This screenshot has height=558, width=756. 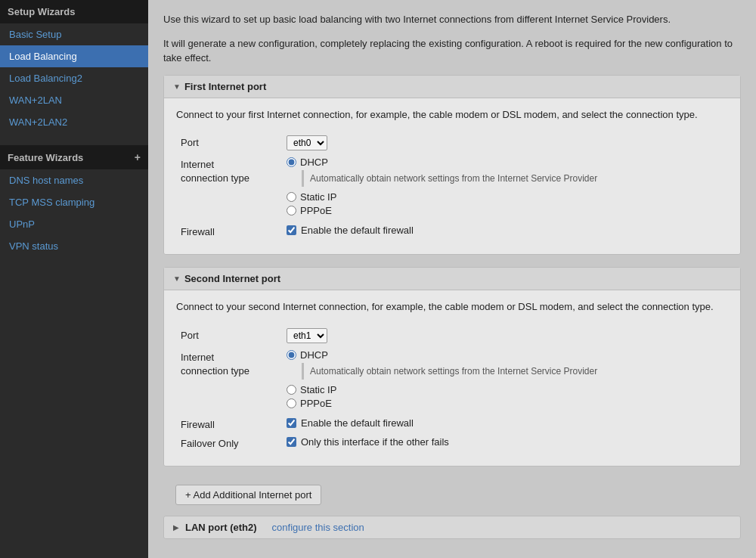 What do you see at coordinates (452, 307) in the screenshot?
I see `second-port-description: Connect to your second Internet connecti…` at bounding box center [452, 307].